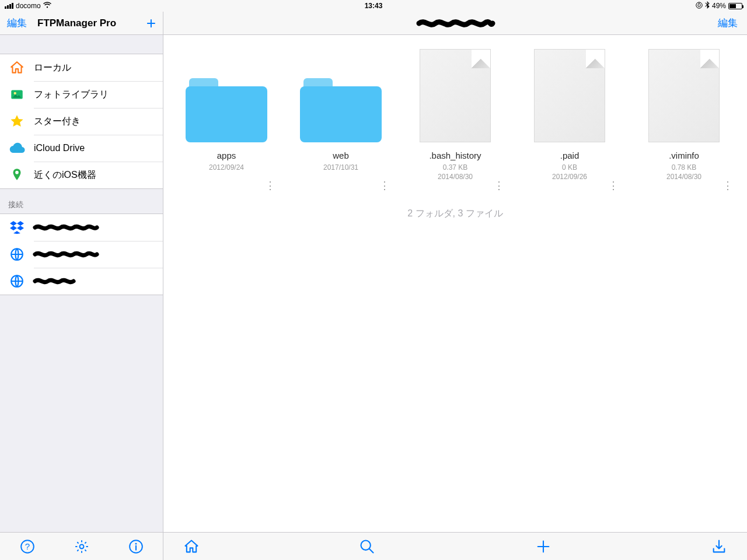 This screenshot has height=560, width=747. I want to click on signal-icon, so click(9, 6).